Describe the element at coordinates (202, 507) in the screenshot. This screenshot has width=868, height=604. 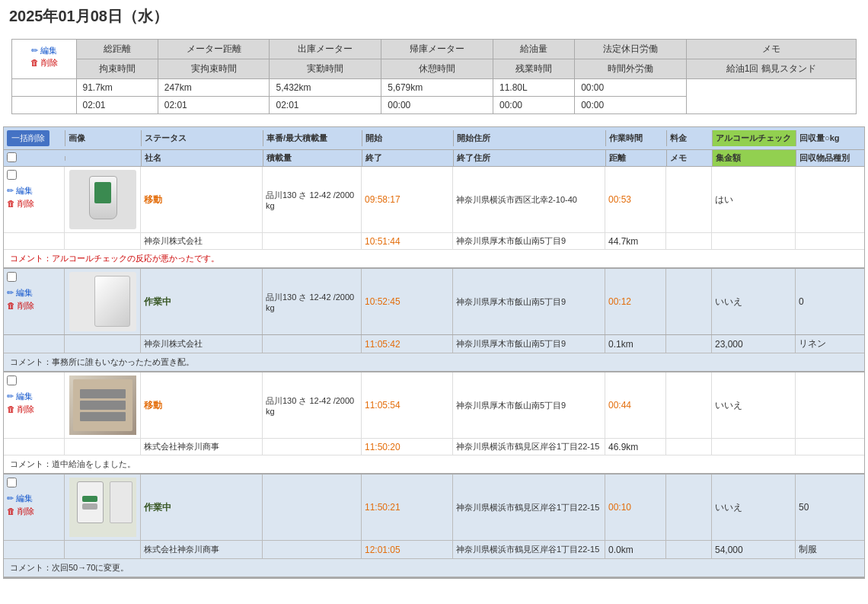
I see `record-4-status: 作業中` at that location.